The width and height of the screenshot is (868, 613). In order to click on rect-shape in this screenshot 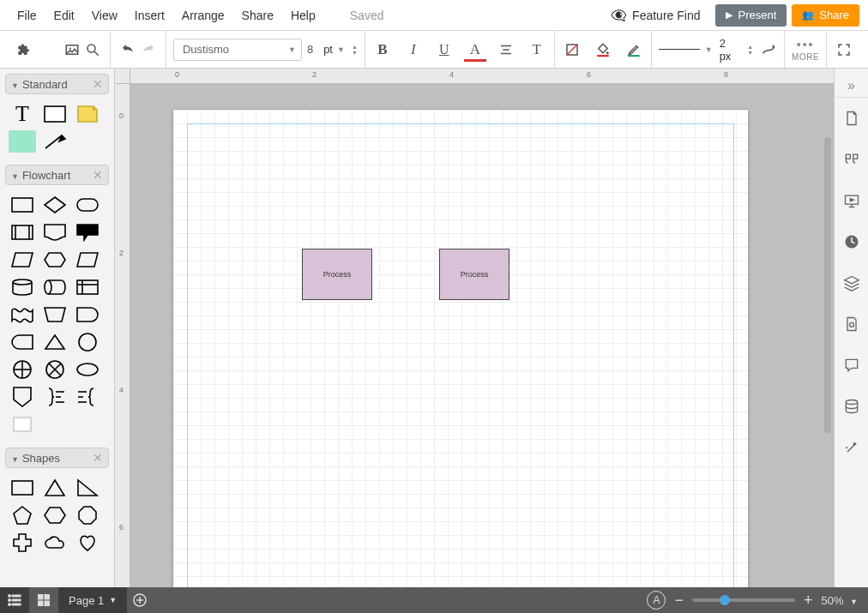, I will do `click(55, 114)`.